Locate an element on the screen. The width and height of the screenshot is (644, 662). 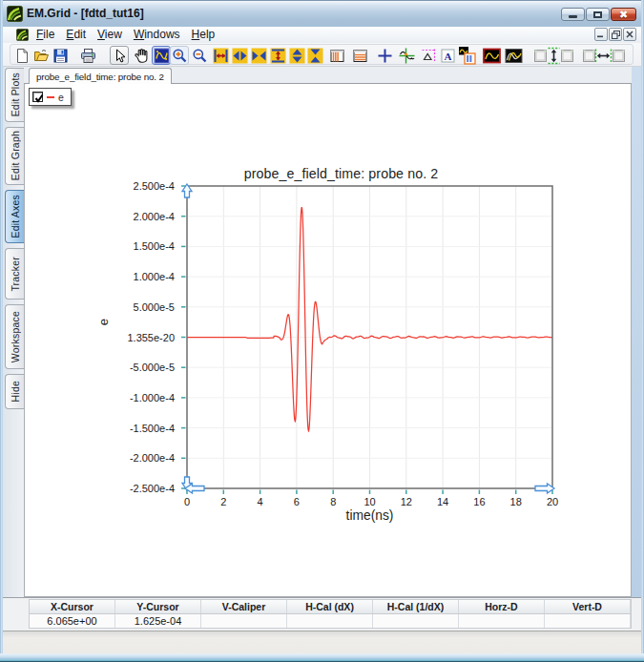
copy-to-table-button is located at coordinates (467, 55).